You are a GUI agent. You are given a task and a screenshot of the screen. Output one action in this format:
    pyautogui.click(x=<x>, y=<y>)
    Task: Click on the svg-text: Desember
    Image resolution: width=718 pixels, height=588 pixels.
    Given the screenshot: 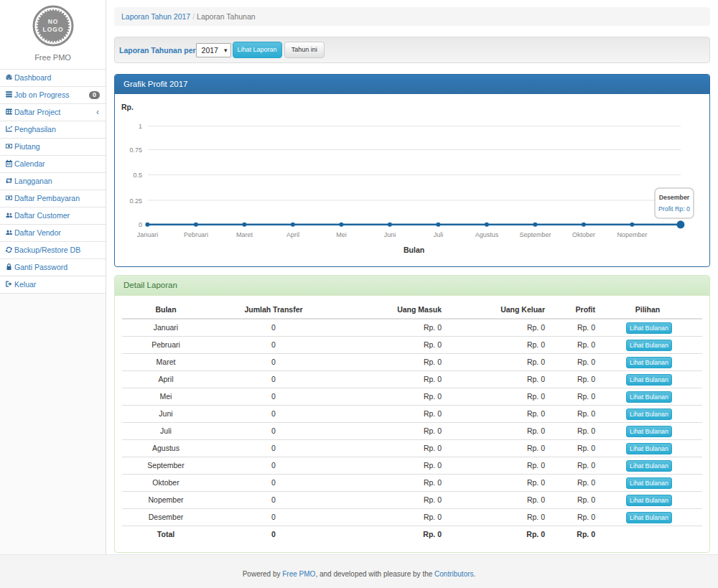 What is the action you would take?
    pyautogui.click(x=675, y=197)
    